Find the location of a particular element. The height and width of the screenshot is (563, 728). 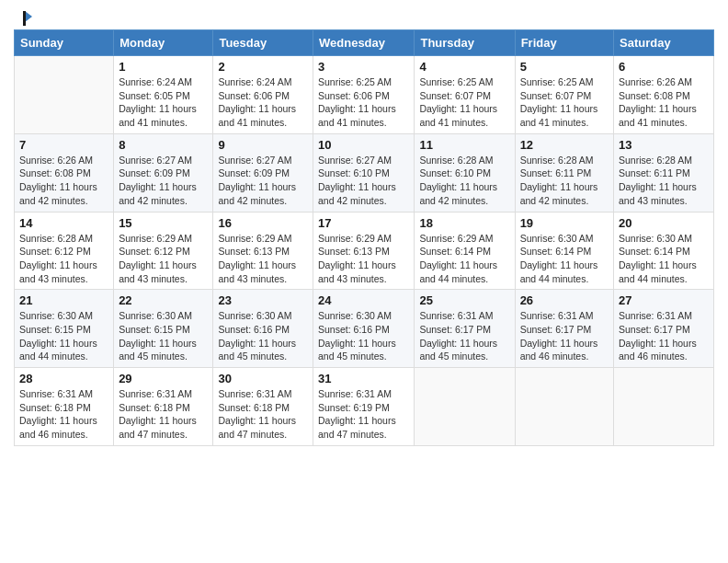

day-number: 25 is located at coordinates (464, 300).